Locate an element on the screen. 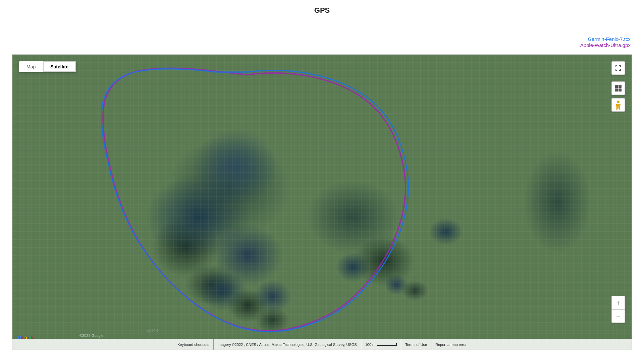 The image size is (644, 362). terms-of-use-link: Terms of Use is located at coordinates (416, 345).